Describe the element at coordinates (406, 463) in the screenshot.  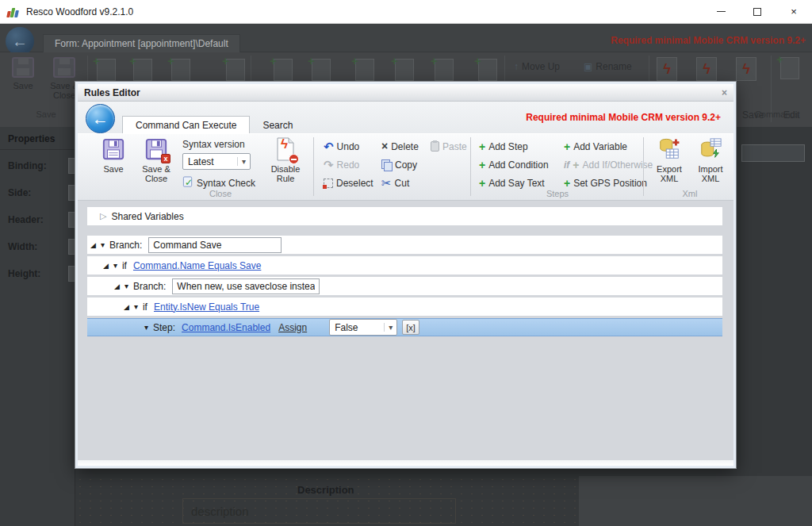
I see `dialog-bottom-strip` at that location.